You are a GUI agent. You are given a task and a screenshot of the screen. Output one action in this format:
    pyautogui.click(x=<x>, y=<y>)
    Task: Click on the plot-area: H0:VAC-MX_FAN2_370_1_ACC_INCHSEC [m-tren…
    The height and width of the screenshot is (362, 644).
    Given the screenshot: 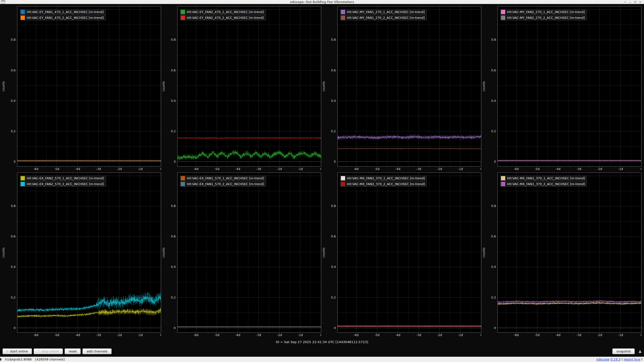 What is the action you would take?
    pyautogui.click(x=409, y=253)
    